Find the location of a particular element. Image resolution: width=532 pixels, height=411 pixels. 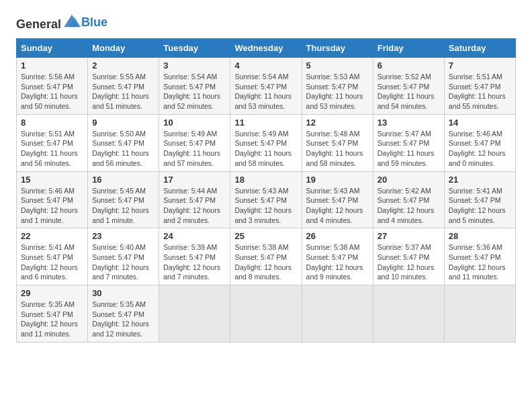

day-number: 27 is located at coordinates (408, 236).